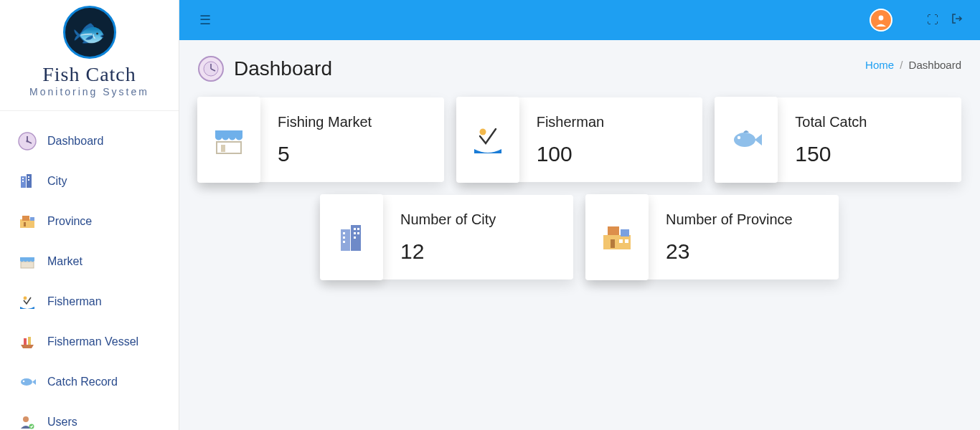 The image size is (980, 430). I want to click on topbar: ☰ ⛶, so click(580, 20).